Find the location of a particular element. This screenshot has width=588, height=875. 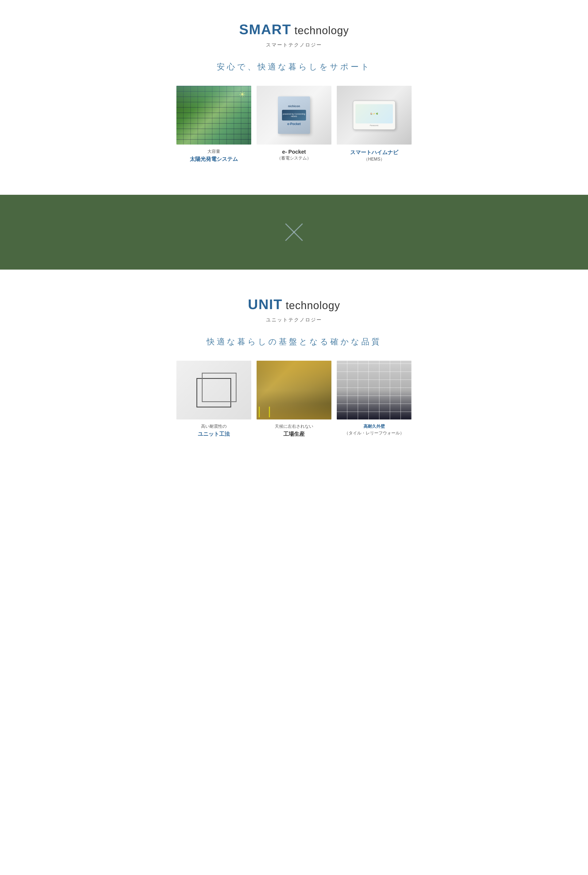

battery-image: nichicon powered by Connecting HEMS e-Po… is located at coordinates (294, 115).